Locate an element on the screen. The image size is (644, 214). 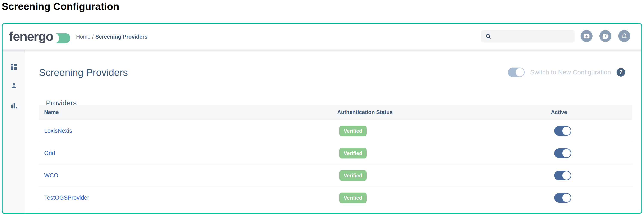
provider-link-testogsprovider: TestOGSProvider is located at coordinates (67, 198).